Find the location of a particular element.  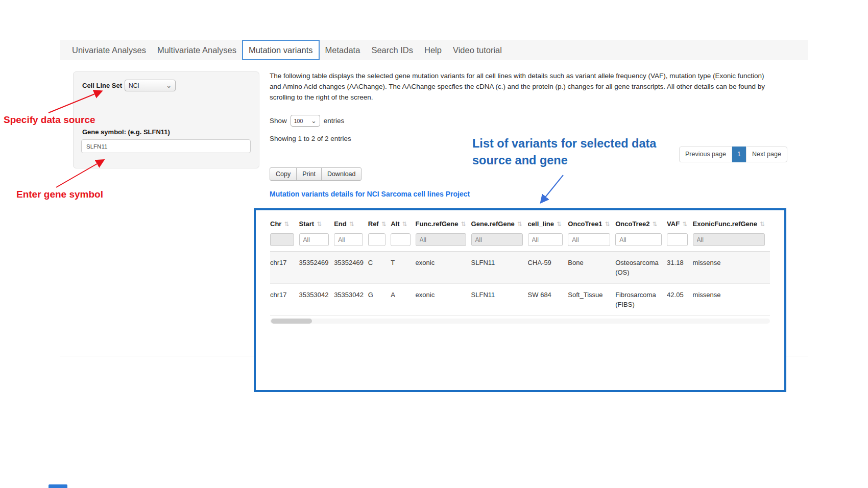

tab-mutation-variants: Mutation variants is located at coordinates (281, 50).